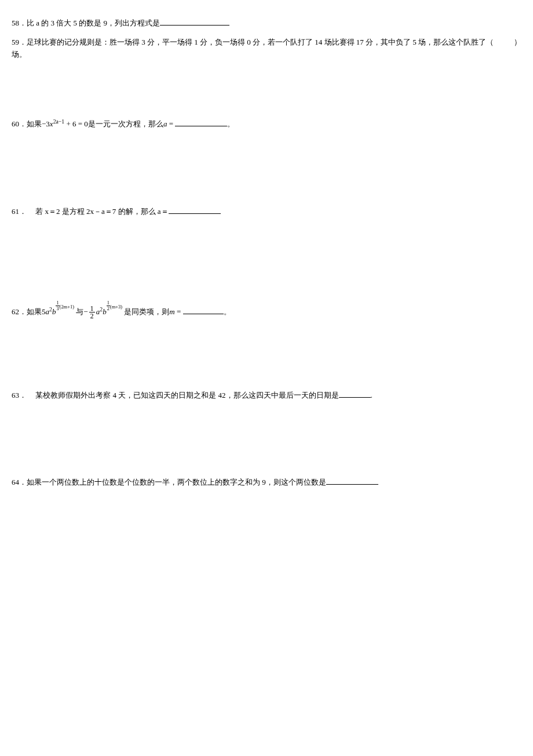  Describe the element at coordinates (108, 306) in the screenshot. I see `math-exp-frac-b2: 12` at that location.